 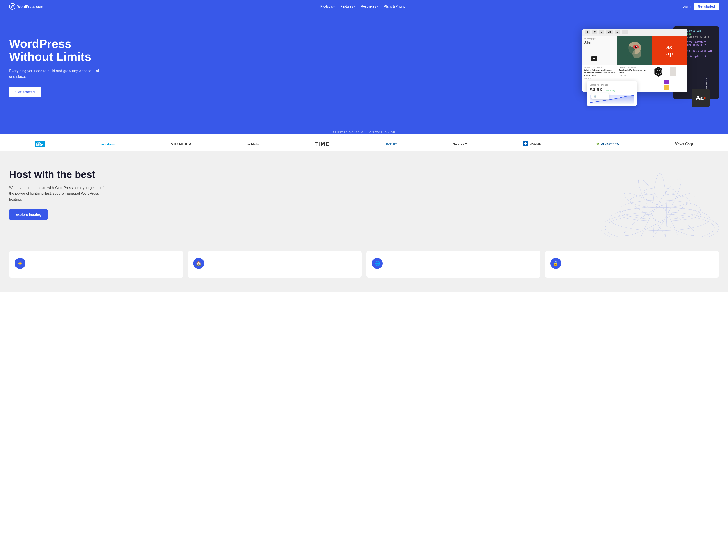 What do you see at coordinates (594, 59) in the screenshot?
I see `add-block-button: +` at bounding box center [594, 59].